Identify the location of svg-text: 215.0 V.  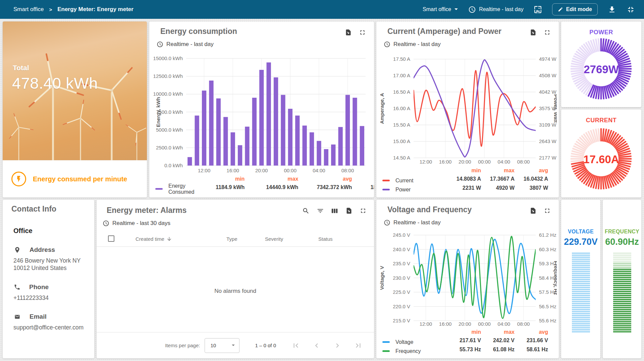
(401, 320).